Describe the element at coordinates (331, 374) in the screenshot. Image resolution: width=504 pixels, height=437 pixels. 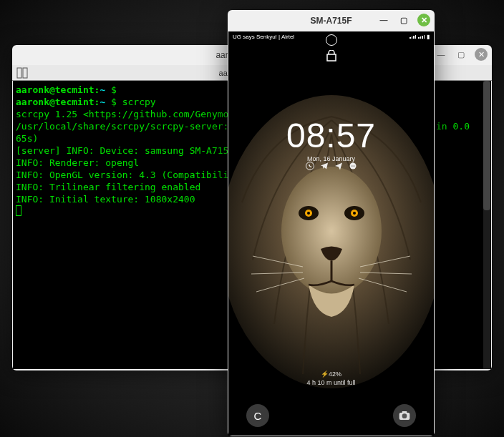
I see `battery-percentage: ⚡42%` at that location.